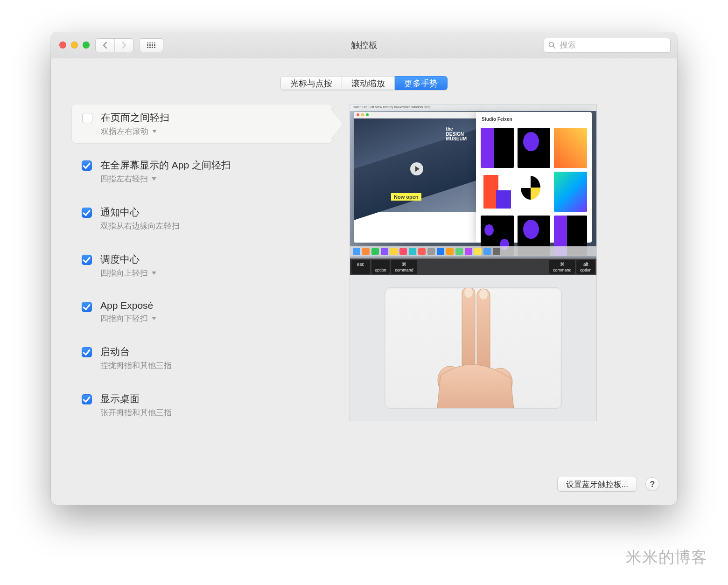 This screenshot has height=585, width=728. Describe the element at coordinates (202, 266) in the screenshot. I see `option-mission-control: 调度中心 四指向上轻扫` at that location.